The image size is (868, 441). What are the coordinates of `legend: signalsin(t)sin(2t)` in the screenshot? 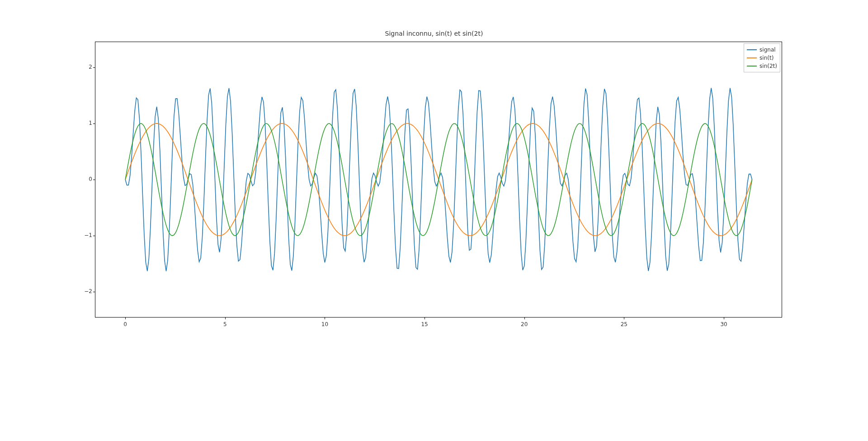 It's located at (762, 58).